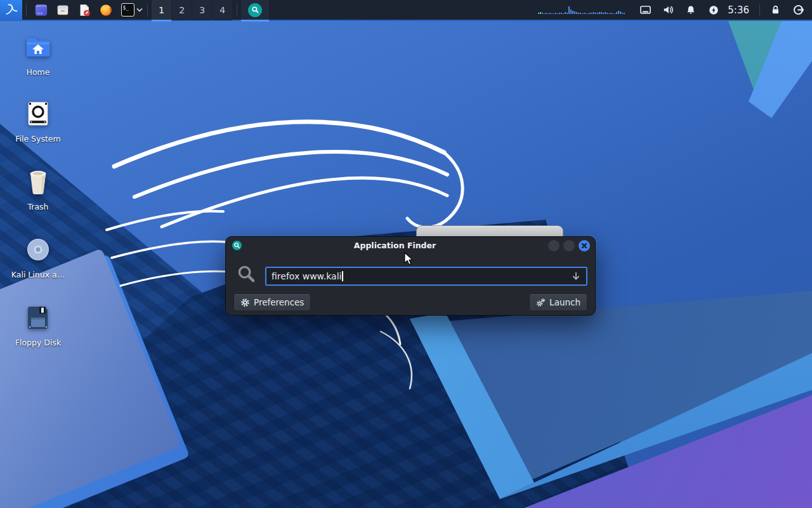  Describe the element at coordinates (38, 189) in the screenshot. I see `desktop-icon-trash: Trash` at that location.